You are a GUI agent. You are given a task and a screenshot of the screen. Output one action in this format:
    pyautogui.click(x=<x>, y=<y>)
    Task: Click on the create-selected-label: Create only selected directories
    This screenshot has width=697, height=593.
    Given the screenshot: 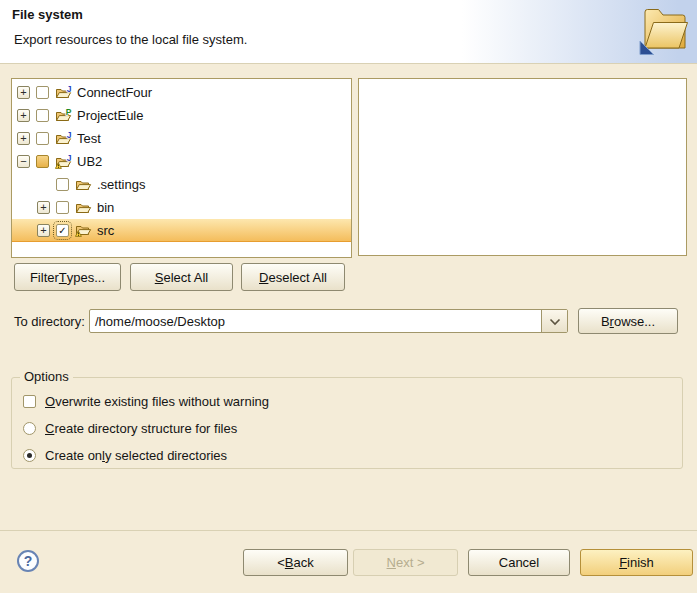 What is the action you would take?
    pyautogui.click(x=136, y=456)
    